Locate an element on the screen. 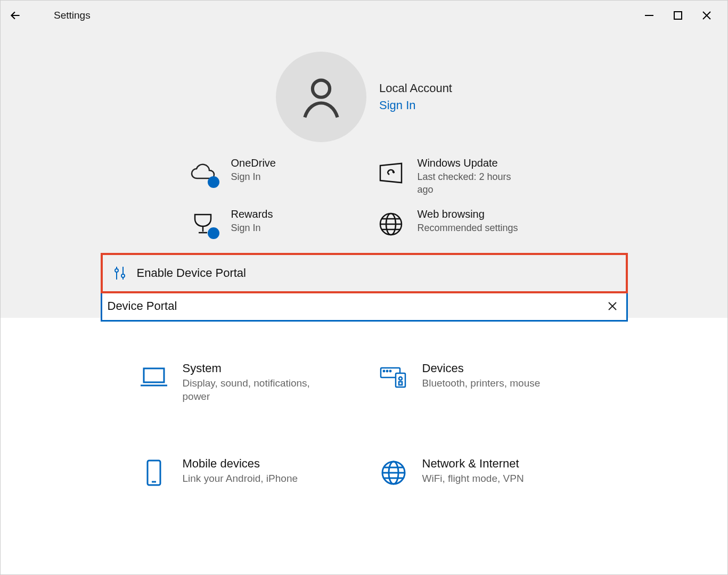 The width and height of the screenshot is (728, 575). rewards-icon is located at coordinates (205, 224).